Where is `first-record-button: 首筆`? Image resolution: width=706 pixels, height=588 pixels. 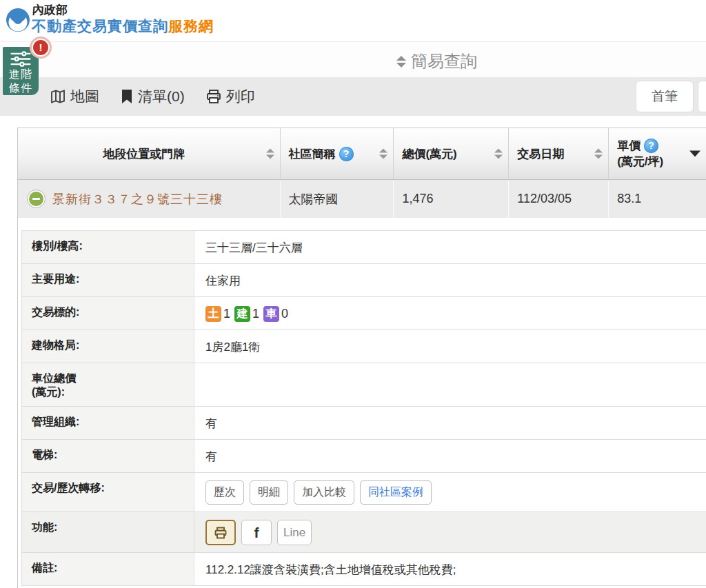 first-record-button: 首筆 is located at coordinates (665, 97).